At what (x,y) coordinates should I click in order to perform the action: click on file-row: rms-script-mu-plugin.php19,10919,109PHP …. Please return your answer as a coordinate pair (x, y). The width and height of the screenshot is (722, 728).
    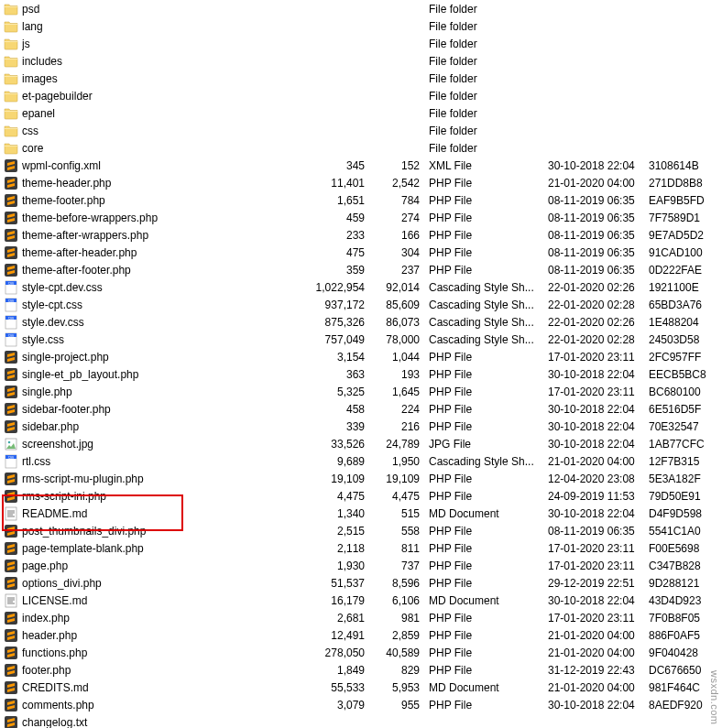
    Looking at the image, I should click on (361, 478).